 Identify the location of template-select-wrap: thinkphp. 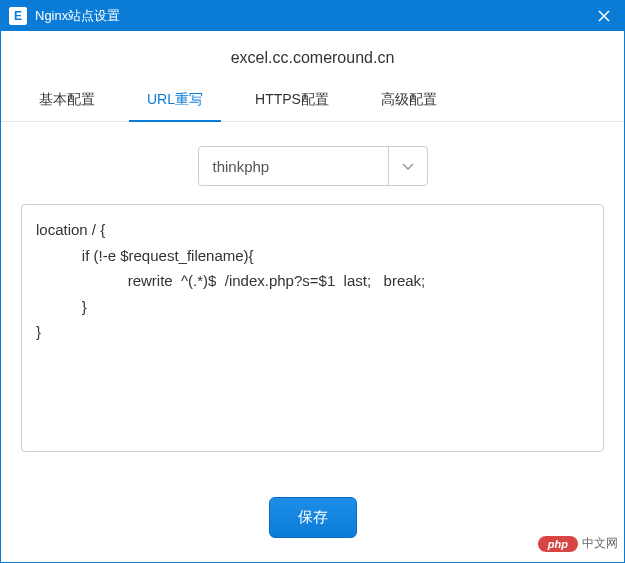
(313, 166).